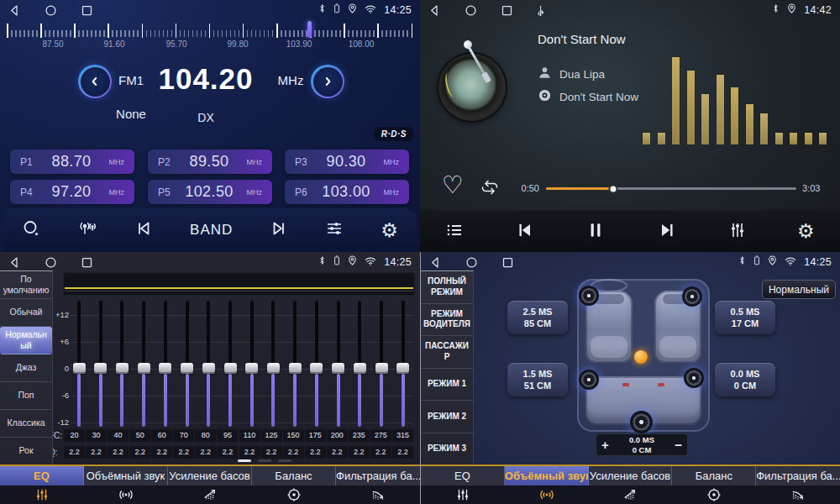 This screenshot has height=504, width=840. What do you see at coordinates (447, 417) in the screenshot?
I see `mode-item-5: РЕЖИМ 2` at bounding box center [447, 417].